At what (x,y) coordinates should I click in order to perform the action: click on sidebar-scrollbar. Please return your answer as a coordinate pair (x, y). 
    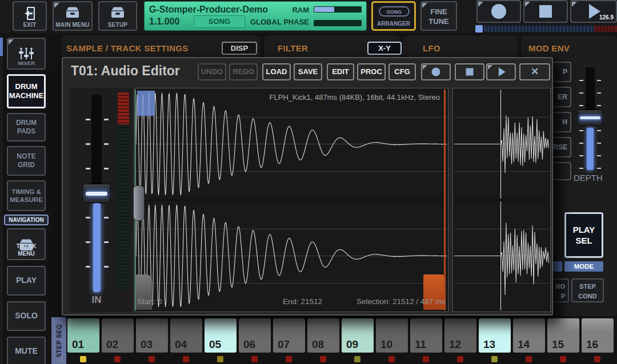
    Looking at the image, I should click on (1, 200).